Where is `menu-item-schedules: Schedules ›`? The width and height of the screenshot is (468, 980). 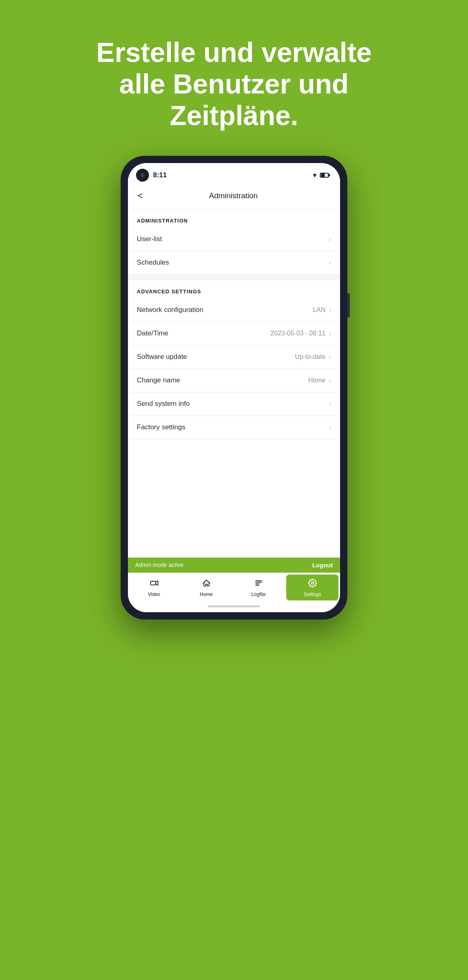 menu-item-schedules: Schedules › is located at coordinates (234, 263).